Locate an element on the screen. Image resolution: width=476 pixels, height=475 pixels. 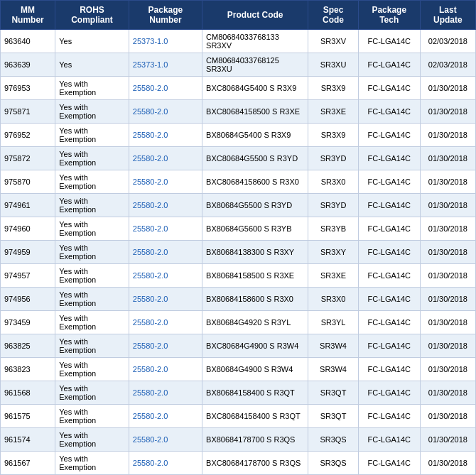
table-cell: SR3XY is located at coordinates (333, 253).